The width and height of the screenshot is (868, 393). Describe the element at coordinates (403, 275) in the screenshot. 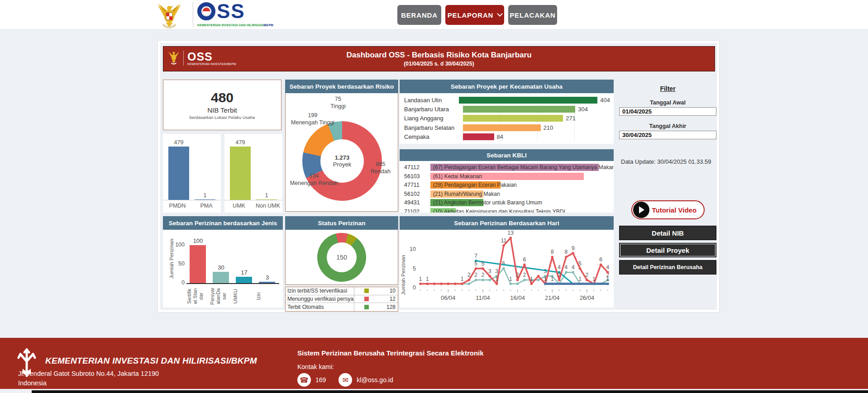

I see `svg-text: Jumlah Perizinan` at that location.